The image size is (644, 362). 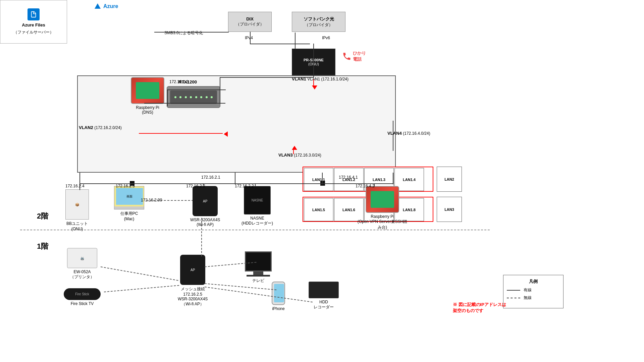 What do you see at coordinates (250, 22) in the screenshot?
I see `dix-box: DIX （プロバイダ）` at bounding box center [250, 22].